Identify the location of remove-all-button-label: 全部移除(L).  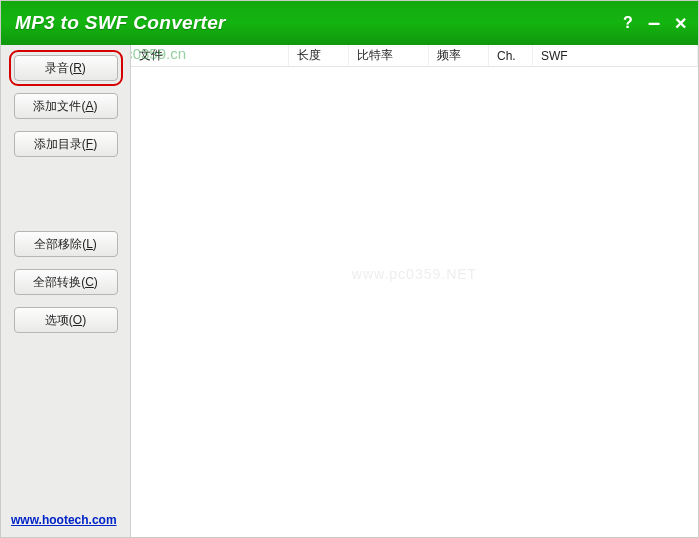
(66, 244).